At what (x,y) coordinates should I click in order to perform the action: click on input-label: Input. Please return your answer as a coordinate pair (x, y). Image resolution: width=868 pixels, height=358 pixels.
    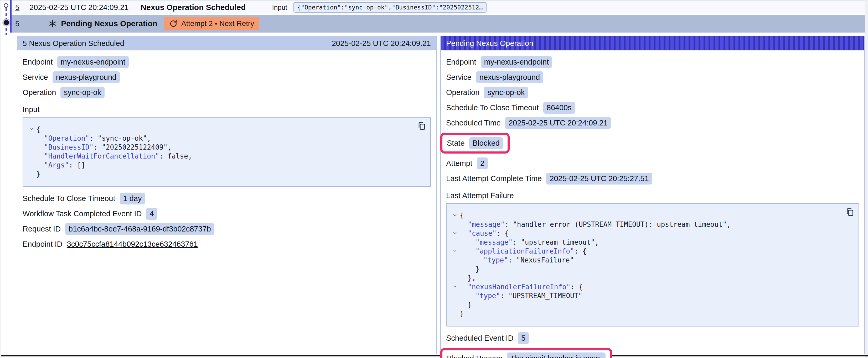
    Looking at the image, I should click on (280, 7).